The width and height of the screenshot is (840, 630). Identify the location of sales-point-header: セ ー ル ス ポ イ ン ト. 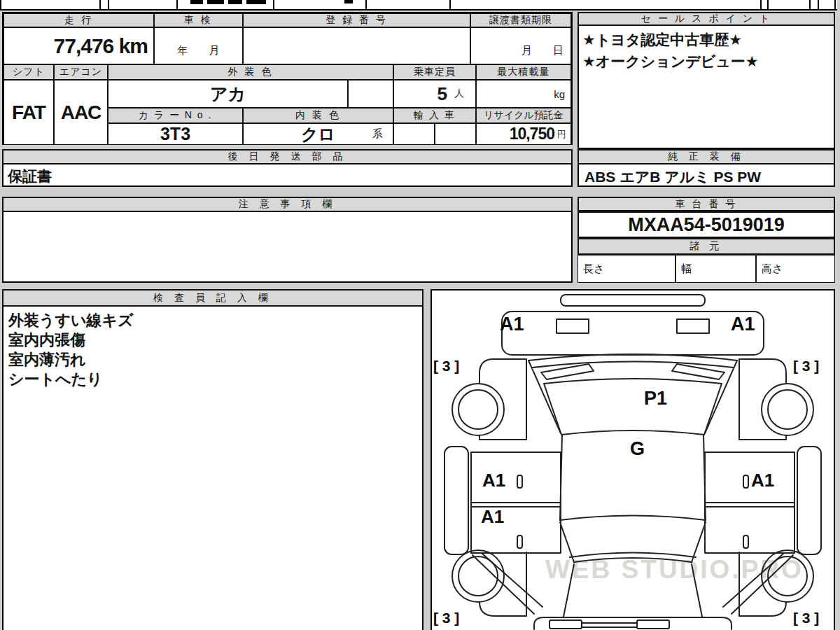
(706, 19).